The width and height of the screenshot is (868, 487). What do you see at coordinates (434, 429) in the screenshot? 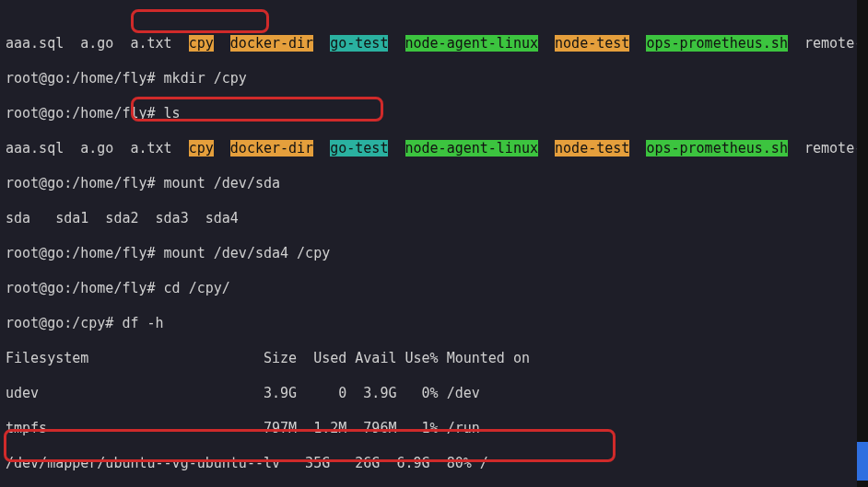
I see `df-row: tmpfs 797M 1.2M 796M 1% /run` at bounding box center [434, 429].